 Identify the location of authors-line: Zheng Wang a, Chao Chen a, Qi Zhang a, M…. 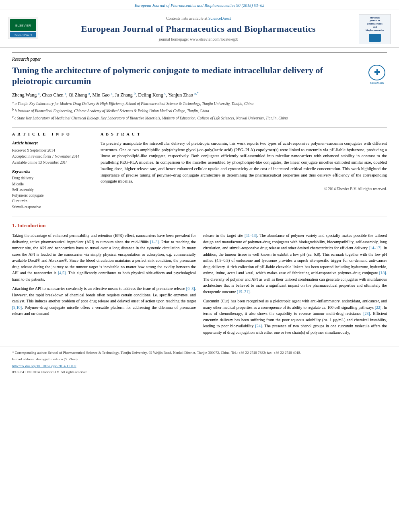
(200, 95).